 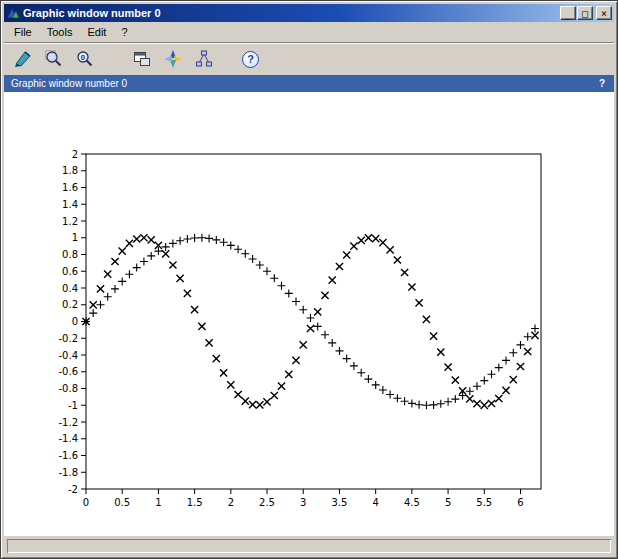 What do you see at coordinates (602, 84) in the screenshot?
I see `info-bar-help-icon: ?` at bounding box center [602, 84].